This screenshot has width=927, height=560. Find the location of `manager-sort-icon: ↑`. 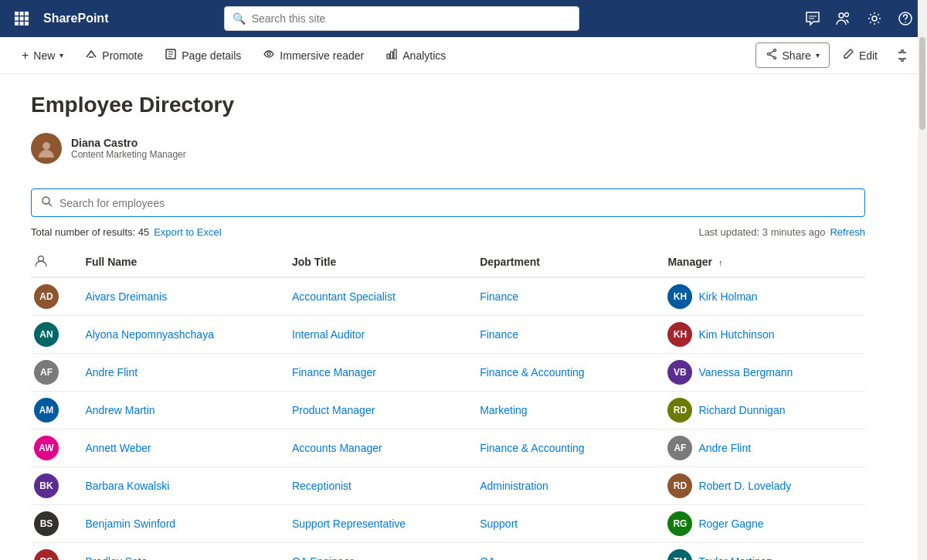

manager-sort-icon: ↑ is located at coordinates (721, 263).